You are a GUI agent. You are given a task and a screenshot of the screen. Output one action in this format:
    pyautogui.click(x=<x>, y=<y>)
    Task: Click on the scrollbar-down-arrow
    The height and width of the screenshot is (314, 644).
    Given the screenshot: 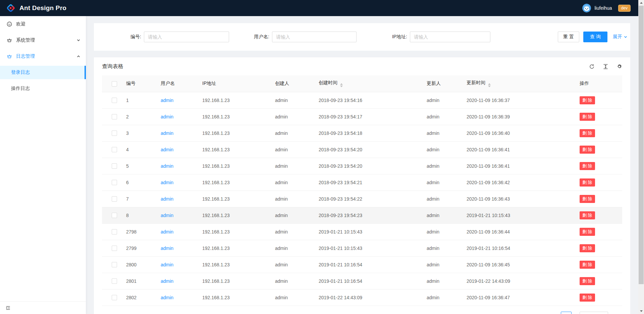 What is the action you would take?
    pyautogui.click(x=641, y=311)
    